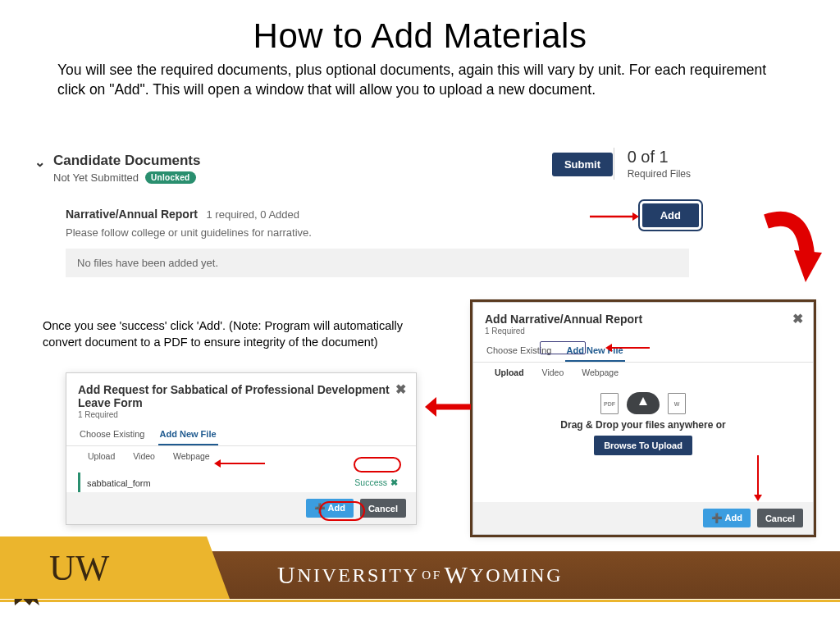 Image resolution: width=840 pixels, height=630 pixels. What do you see at coordinates (119, 483) in the screenshot?
I see `file-name: sabbatical_form` at bounding box center [119, 483].